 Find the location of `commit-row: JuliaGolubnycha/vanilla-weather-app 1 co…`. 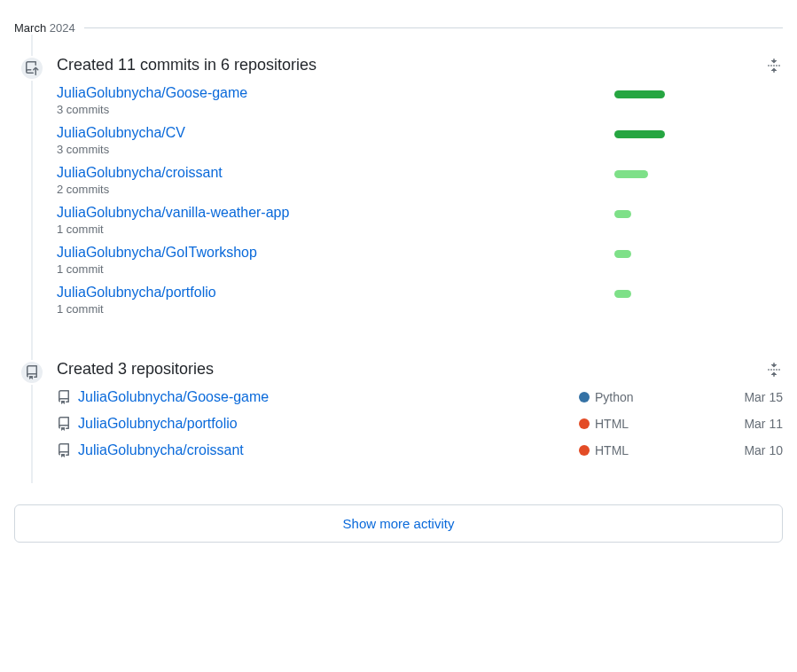

commit-row: JuliaGolubnycha/vanilla-weather-app 1 co… is located at coordinates (420, 220).